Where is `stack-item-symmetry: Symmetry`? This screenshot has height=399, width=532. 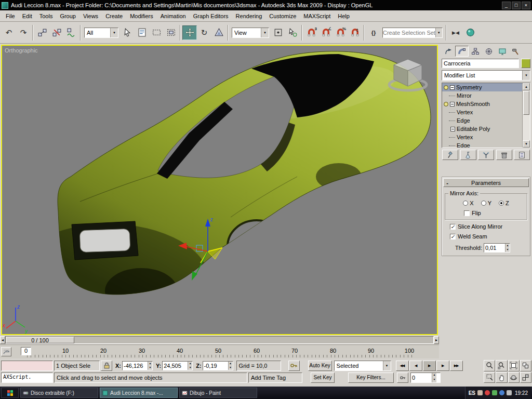 stack-item-symmetry: Symmetry is located at coordinates (482, 87).